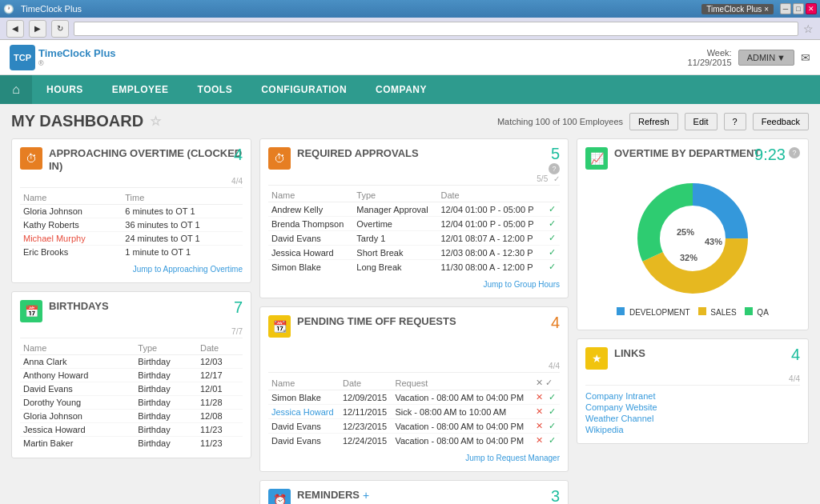  What do you see at coordinates (60, 29) in the screenshot?
I see `refresh-nav-button: ↻` at bounding box center [60, 29].